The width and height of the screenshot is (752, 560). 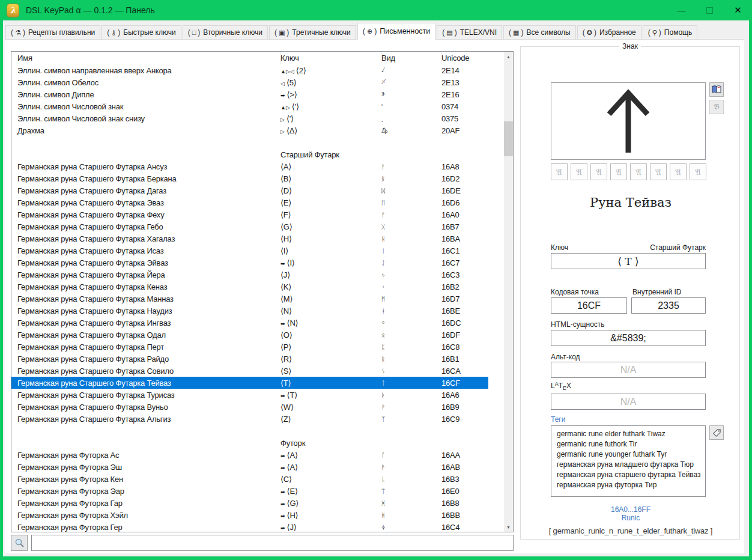 What do you see at coordinates (609, 32) in the screenshot?
I see `tab-избранное: (✪)Избранное` at bounding box center [609, 32].